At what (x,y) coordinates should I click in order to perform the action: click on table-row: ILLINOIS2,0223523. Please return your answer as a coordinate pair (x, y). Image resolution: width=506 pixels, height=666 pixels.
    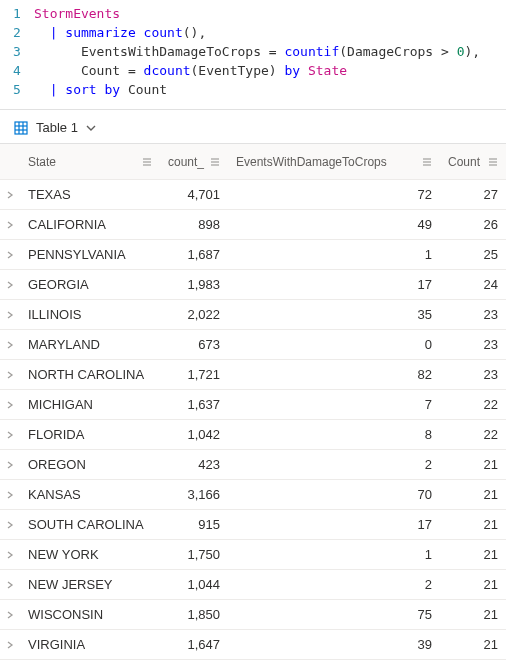
    Looking at the image, I should click on (253, 315).